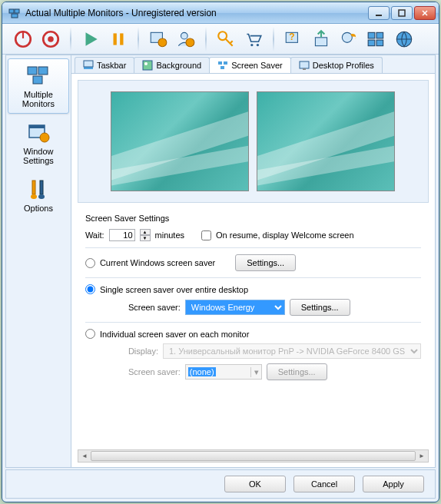  Describe the element at coordinates (104, 65) in the screenshot. I see `tab-taskbar: Taskbar` at that location.